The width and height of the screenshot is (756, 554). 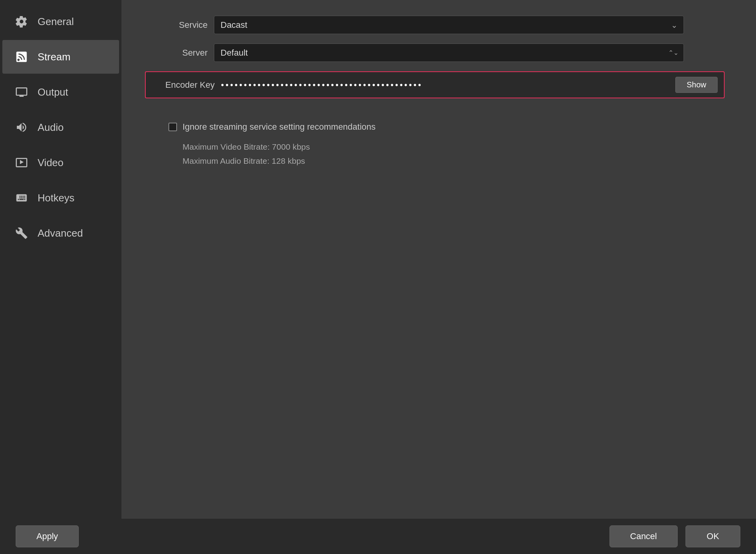 I want to click on encoder-key-row: Encoder Key Show, so click(x=435, y=85).